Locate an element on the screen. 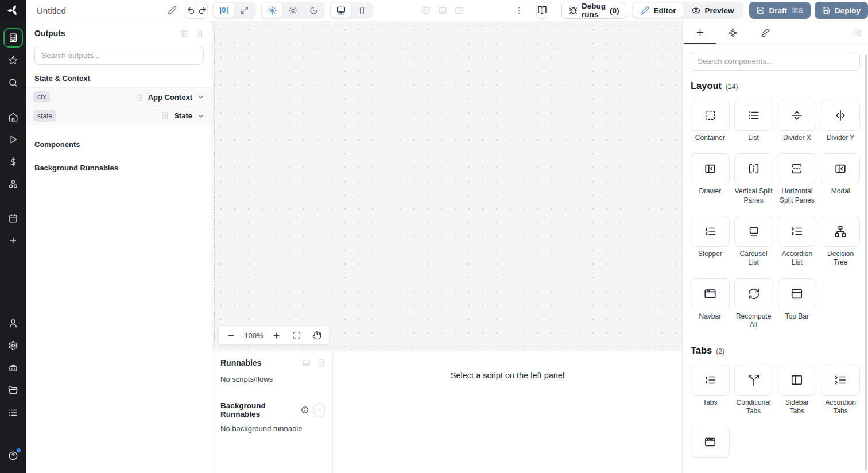 This screenshot has width=868, height=473. tab-styling is located at coordinates (766, 33).